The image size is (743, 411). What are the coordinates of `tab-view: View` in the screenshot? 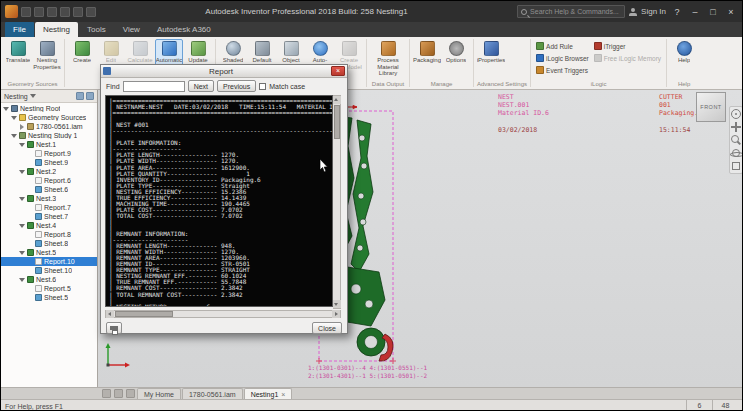 It's located at (132, 30).